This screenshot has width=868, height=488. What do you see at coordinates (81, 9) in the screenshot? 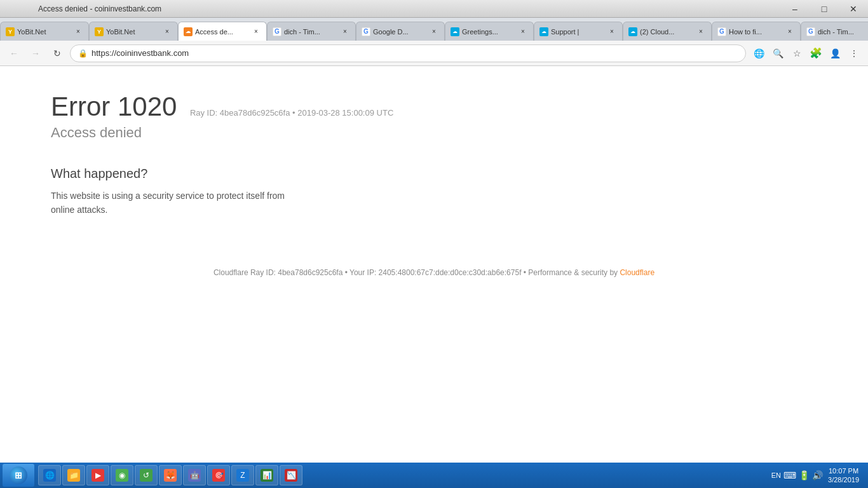
I see `window-title: Access denied - coininvestbank.com` at bounding box center [81, 9].